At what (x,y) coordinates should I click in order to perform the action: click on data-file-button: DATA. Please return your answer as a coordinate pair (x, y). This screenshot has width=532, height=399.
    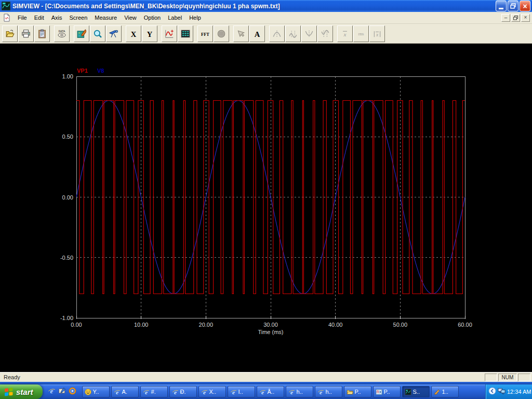
    Looking at the image, I should click on (62, 34).